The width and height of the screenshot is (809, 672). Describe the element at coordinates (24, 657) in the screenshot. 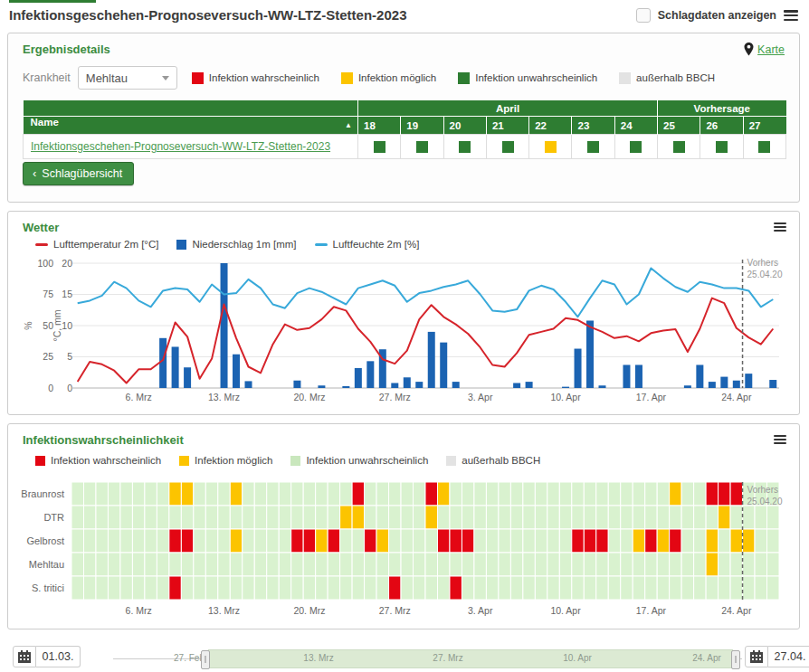

I see `start-calendar-button` at that location.